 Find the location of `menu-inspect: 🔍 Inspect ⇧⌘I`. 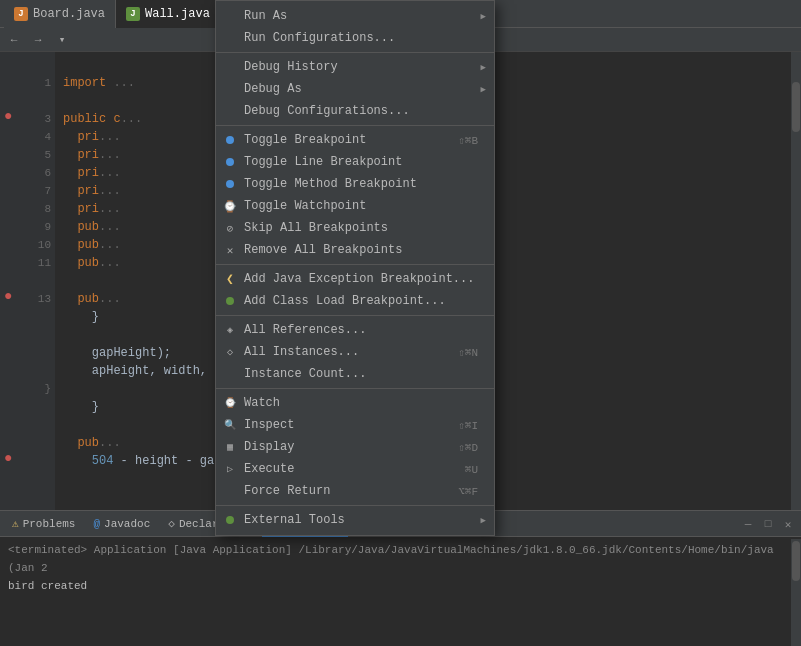

menu-inspect: 🔍 Inspect ⇧⌘I is located at coordinates (355, 425).